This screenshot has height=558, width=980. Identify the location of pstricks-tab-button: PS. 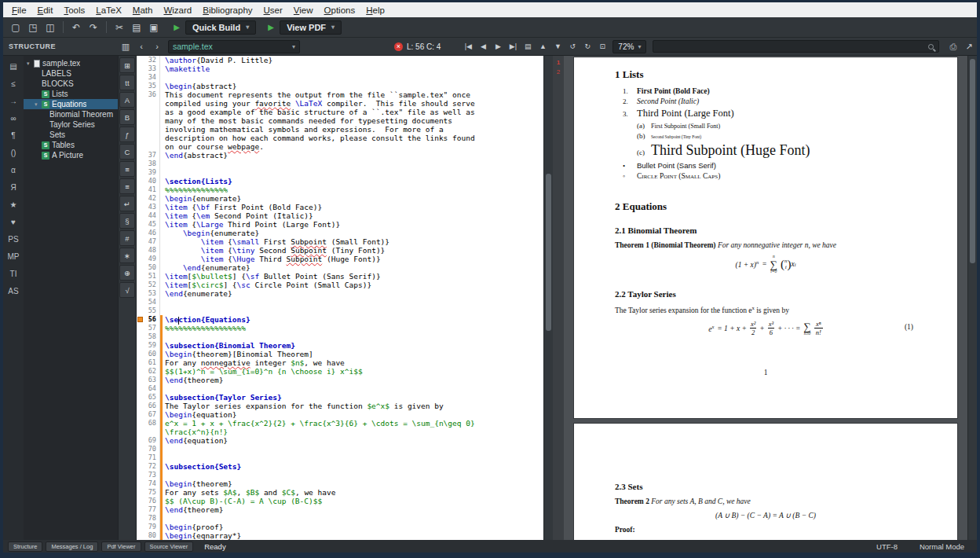
(13, 239).